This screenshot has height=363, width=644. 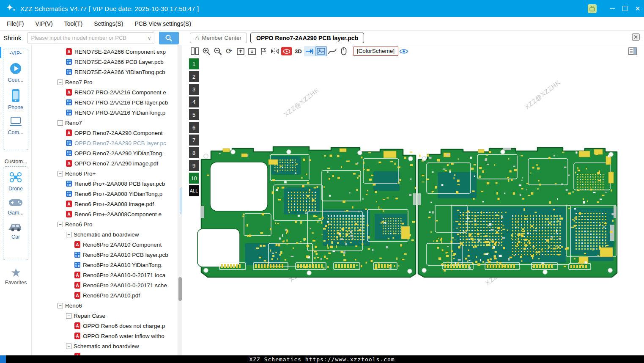 I want to click on tree-file-row: AReno6Pro 2AA010-0-20171 loca, so click(x=105, y=275).